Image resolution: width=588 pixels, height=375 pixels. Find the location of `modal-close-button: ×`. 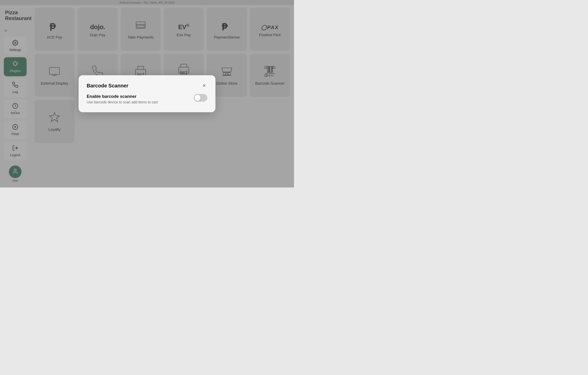

modal-close-button: × is located at coordinates (204, 86).